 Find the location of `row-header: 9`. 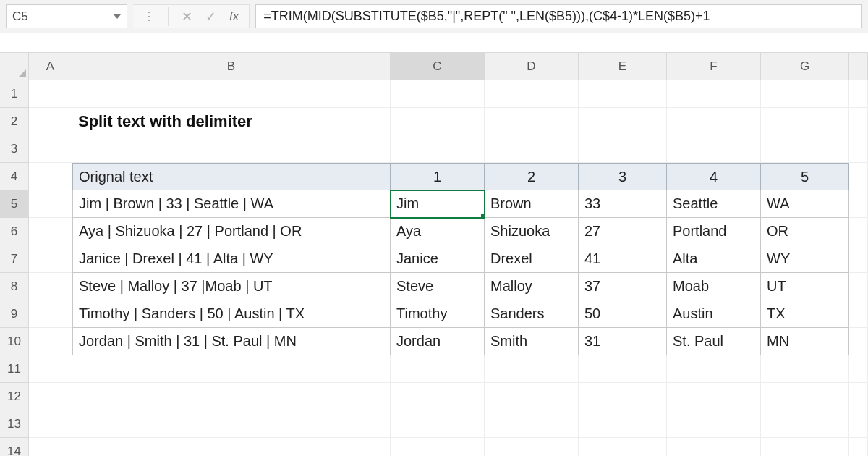

row-header: 9 is located at coordinates (14, 314).